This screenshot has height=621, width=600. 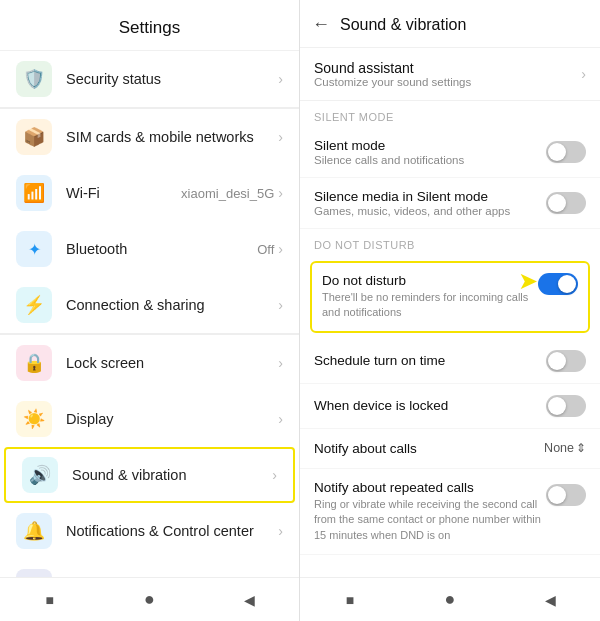 What do you see at coordinates (280, 249) in the screenshot?
I see `bluetooth-chevron: ›` at bounding box center [280, 249].